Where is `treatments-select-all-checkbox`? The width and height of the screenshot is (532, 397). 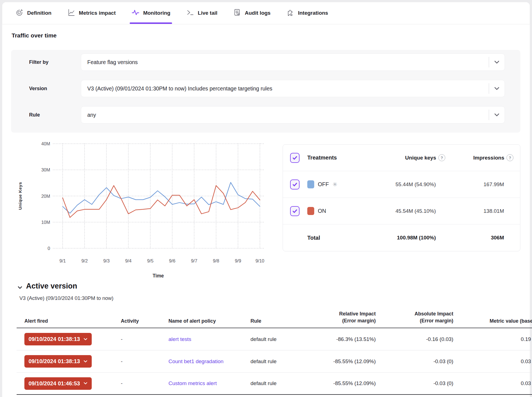 treatments-select-all-checkbox is located at coordinates (295, 158).